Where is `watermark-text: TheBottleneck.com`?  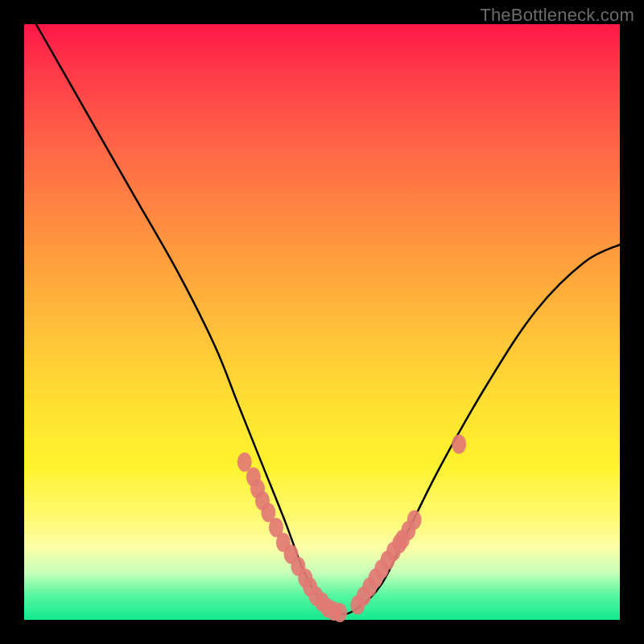 watermark-text: TheBottleneck.com is located at coordinates (557, 15).